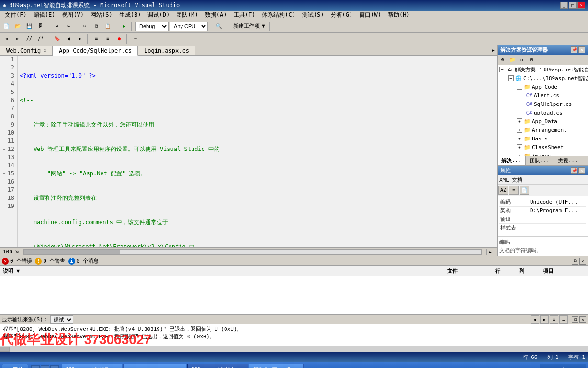  Describe the element at coordinates (80, 39) in the screenshot. I see `next-bookmark-icon: ▶` at that location.